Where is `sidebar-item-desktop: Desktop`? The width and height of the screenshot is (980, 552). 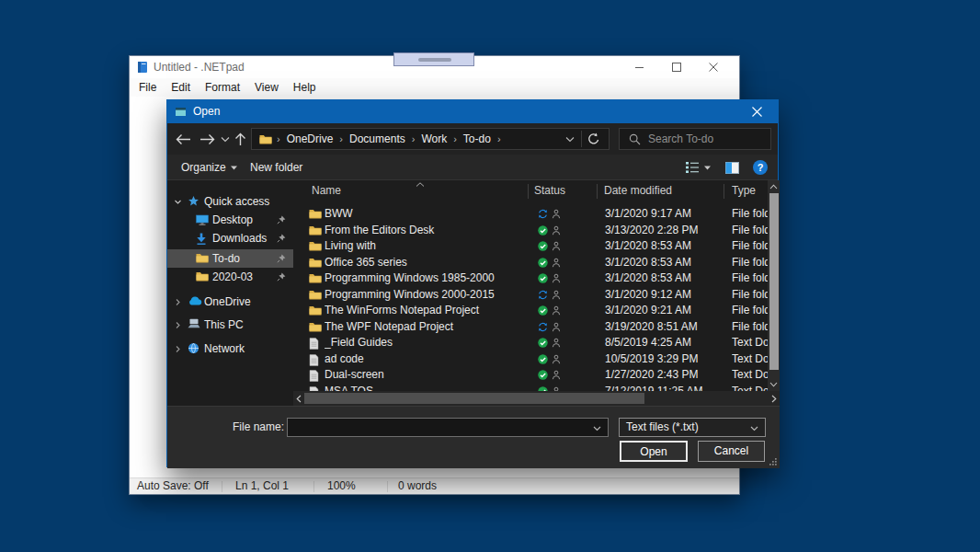
sidebar-item-desktop: Desktop is located at coordinates (230, 220).